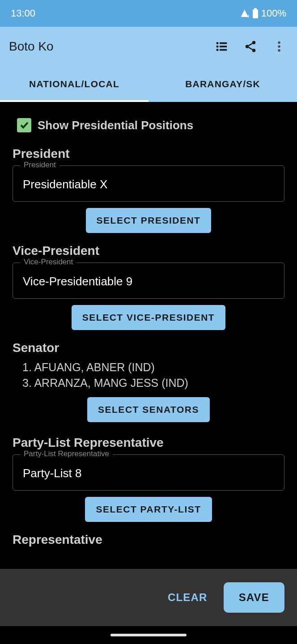 The width and height of the screenshot is (297, 644). What do you see at coordinates (148, 318) in the screenshot?
I see `select-vice-president-button: SELECT VICE-PRESIDENT` at bounding box center [148, 318].